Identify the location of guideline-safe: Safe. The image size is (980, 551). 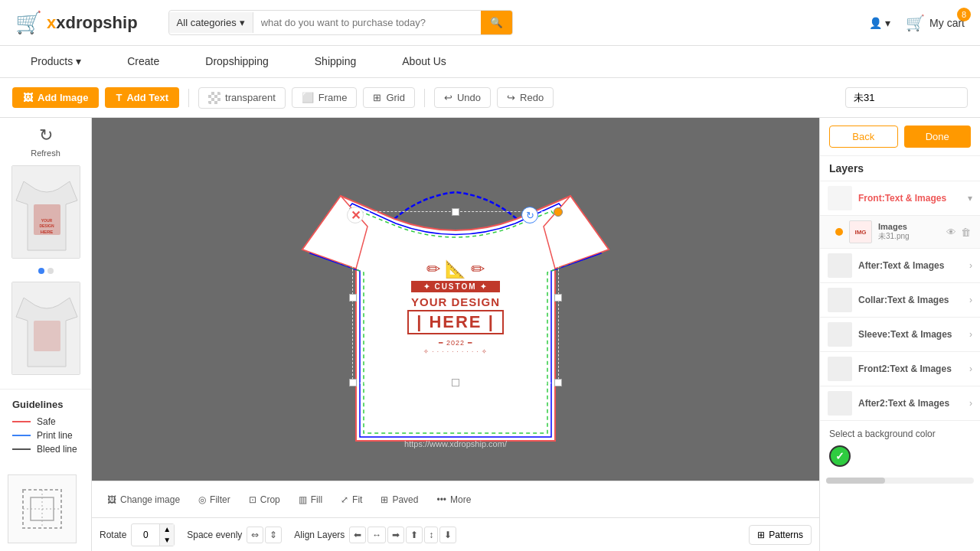
(46, 422).